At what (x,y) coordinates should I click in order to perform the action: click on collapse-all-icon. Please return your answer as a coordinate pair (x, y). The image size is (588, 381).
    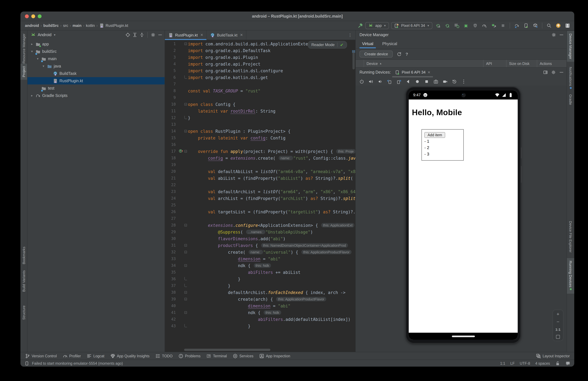
    Looking at the image, I should click on (142, 35).